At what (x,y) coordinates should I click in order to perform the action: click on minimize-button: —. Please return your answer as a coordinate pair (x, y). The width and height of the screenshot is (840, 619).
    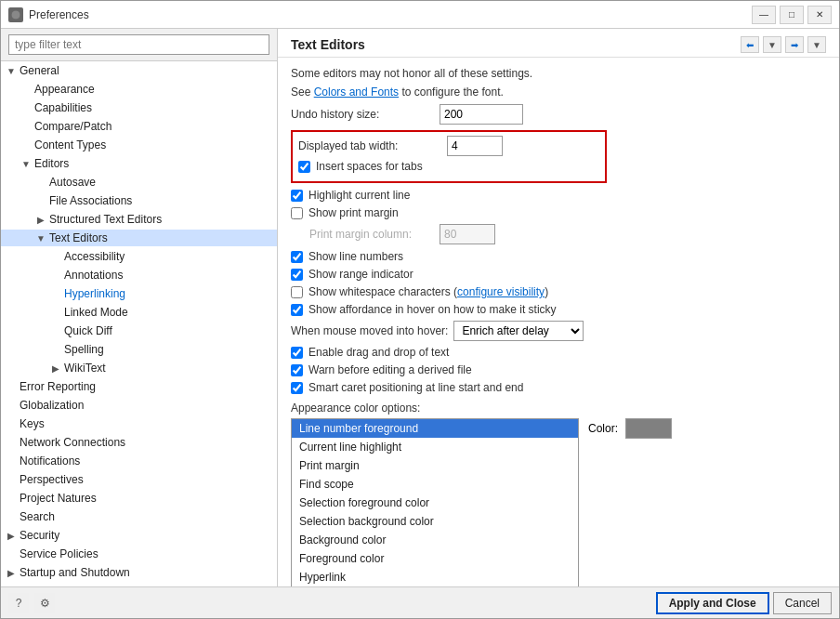
    Looking at the image, I should click on (764, 15).